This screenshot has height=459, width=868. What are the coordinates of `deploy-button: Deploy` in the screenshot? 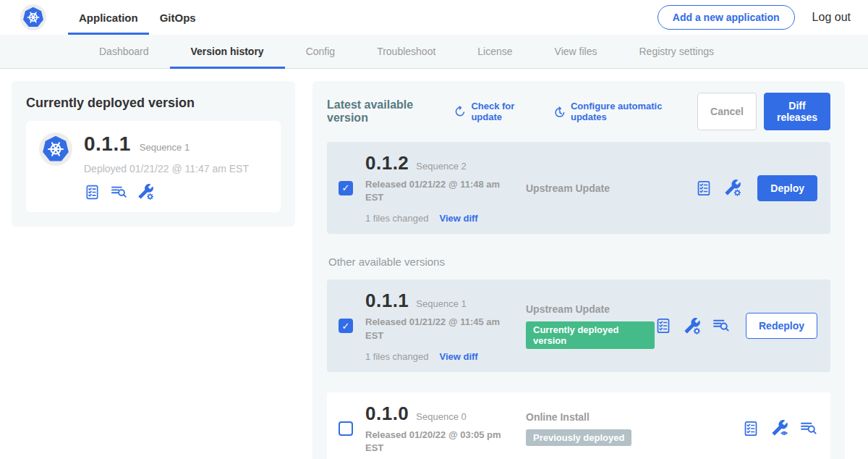 It's located at (787, 188).